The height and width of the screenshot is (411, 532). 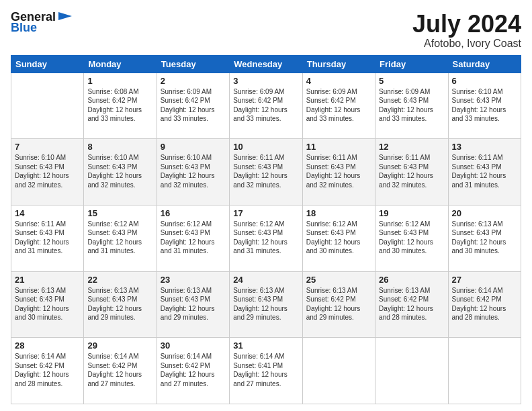 I want to click on day-number: 12, so click(x=411, y=146).